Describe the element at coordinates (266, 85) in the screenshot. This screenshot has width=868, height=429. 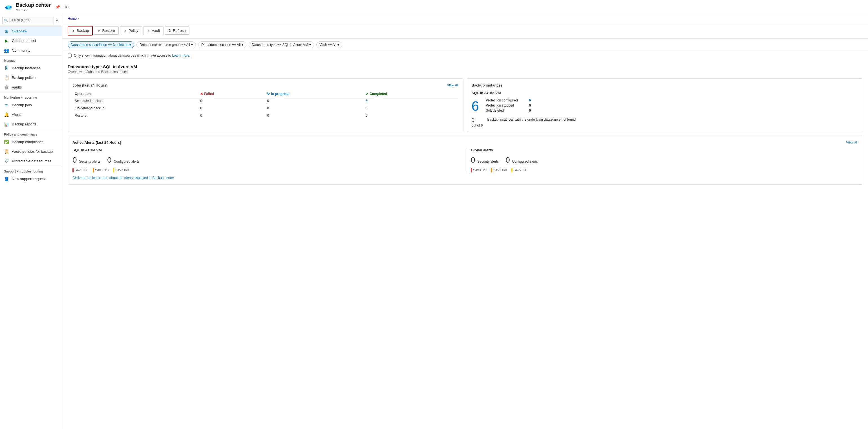
I see `jobs-card-title: View all Jobs (last 24 Hours)` at that location.